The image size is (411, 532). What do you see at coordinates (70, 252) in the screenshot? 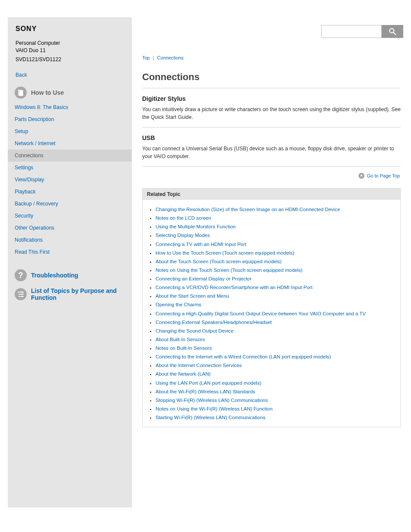
I see `sidebar-item-link: Read This First` at bounding box center [70, 252].